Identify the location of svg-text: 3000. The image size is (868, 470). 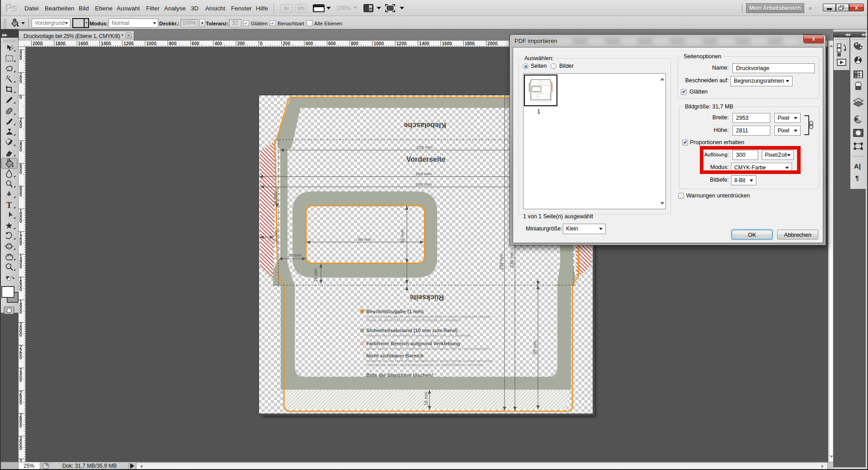
(21, 444).